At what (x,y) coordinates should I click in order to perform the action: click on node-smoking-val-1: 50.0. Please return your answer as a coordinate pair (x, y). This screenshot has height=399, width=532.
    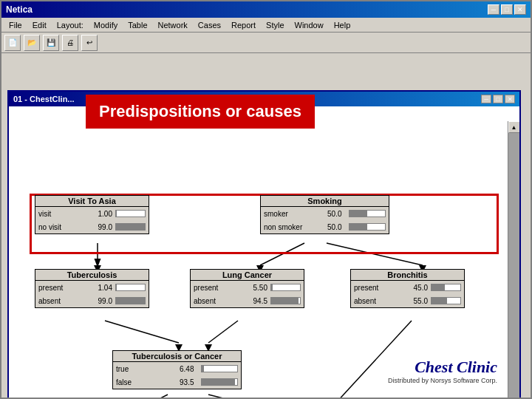
    Looking at the image, I should click on (330, 214).